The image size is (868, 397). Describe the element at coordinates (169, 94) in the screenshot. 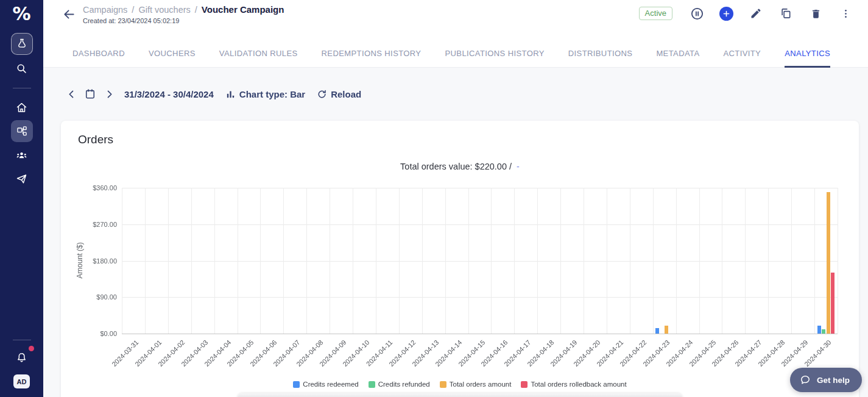

I see `date-range-label: 31/3/2024 - 30/4/2024` at that location.